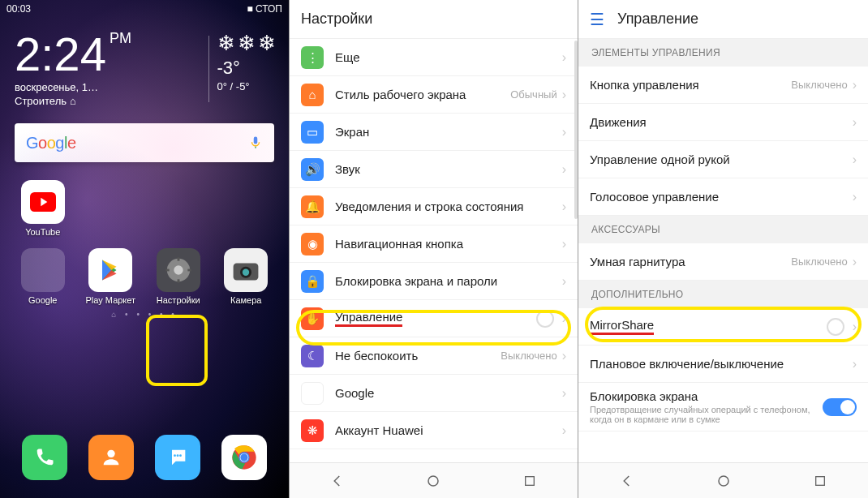 The image size is (868, 498). What do you see at coordinates (144, 143) in the screenshot?
I see `google-search-bar: Google` at bounding box center [144, 143].